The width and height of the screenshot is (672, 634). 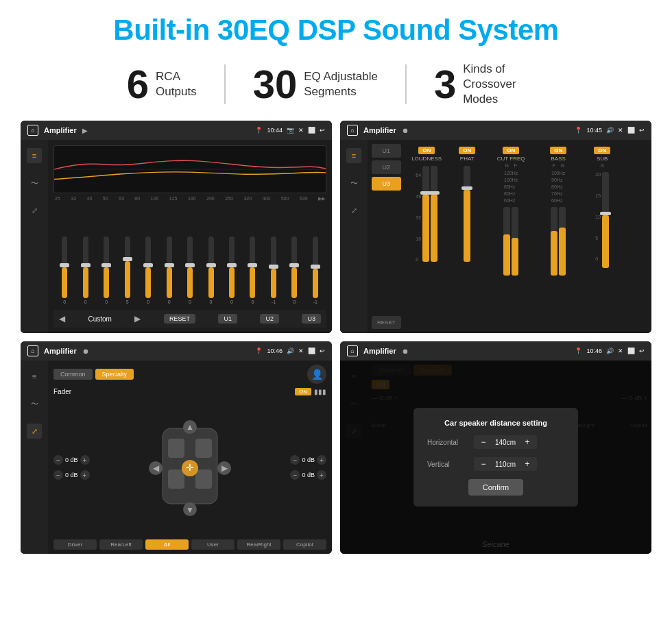 I want to click on window-icon-4: ⬜, so click(x=631, y=351).